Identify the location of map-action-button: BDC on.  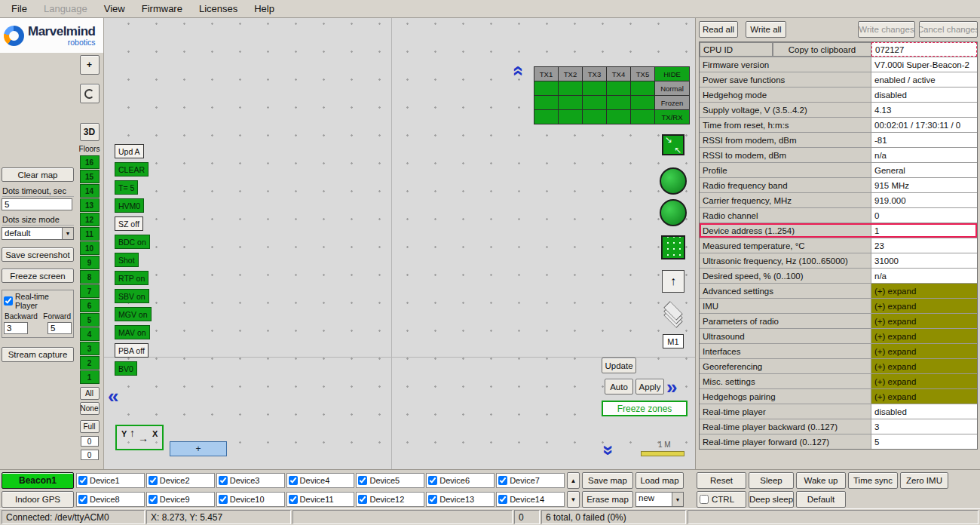
(133, 241).